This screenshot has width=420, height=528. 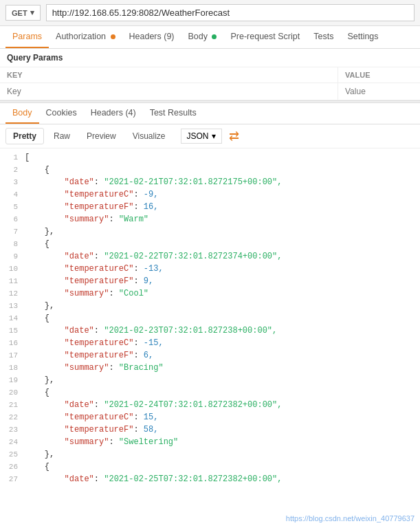 What do you see at coordinates (223, 281) in the screenshot?
I see `line-content: "temperatureF": 9,` at bounding box center [223, 281].